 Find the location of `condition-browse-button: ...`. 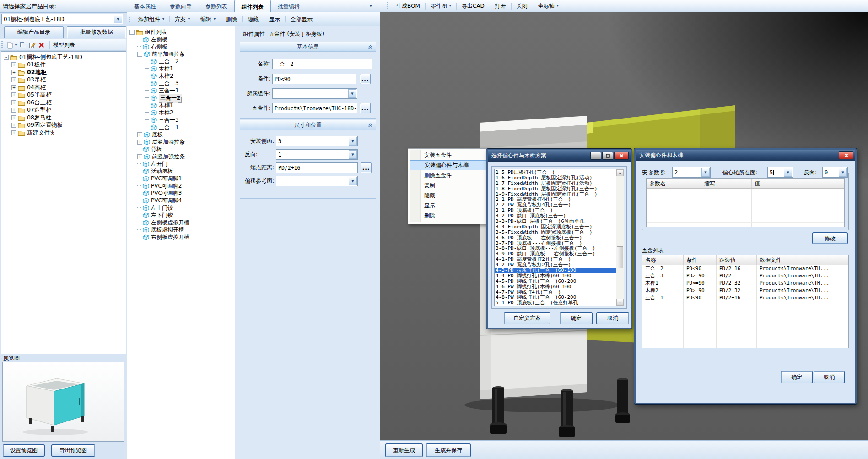

condition-browse-button: ... is located at coordinates (365, 79).